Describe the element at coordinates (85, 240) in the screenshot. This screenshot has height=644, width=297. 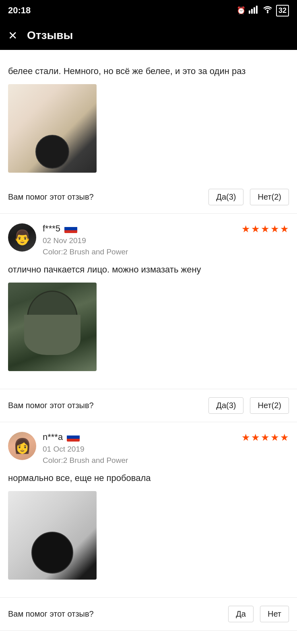
I see `reviewer-details-2: f***5 02 Nov 2019 Color:2 Brush and Powe…` at that location.